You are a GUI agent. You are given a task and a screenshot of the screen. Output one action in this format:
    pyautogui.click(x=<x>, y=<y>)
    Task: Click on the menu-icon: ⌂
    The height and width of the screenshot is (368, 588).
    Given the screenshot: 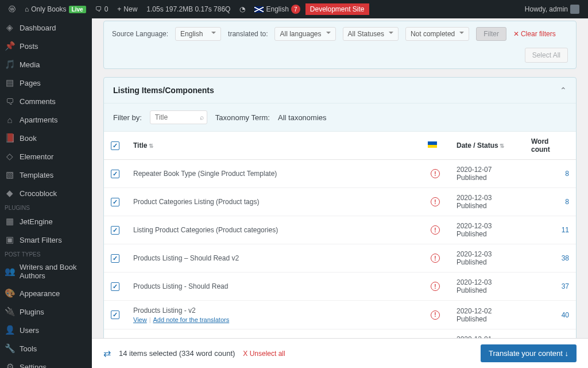 What is the action you would take?
    pyautogui.click(x=10, y=120)
    